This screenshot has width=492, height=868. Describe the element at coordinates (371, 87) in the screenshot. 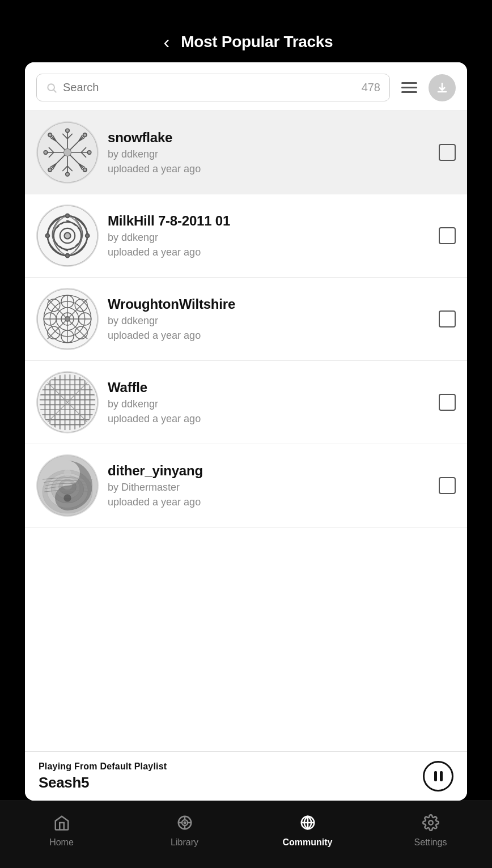

I see `search-count: 478` at that location.